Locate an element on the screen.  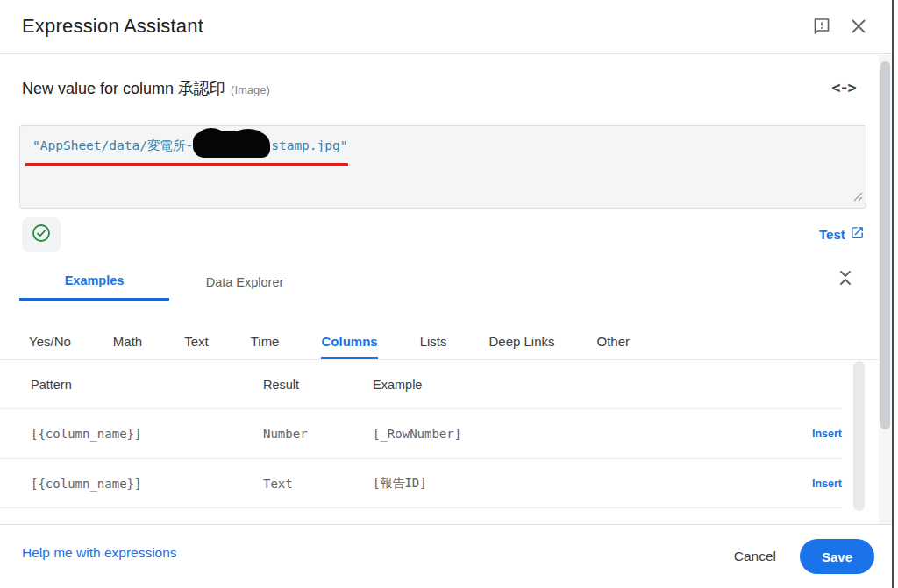
category-tab-other: Other is located at coordinates (614, 347).